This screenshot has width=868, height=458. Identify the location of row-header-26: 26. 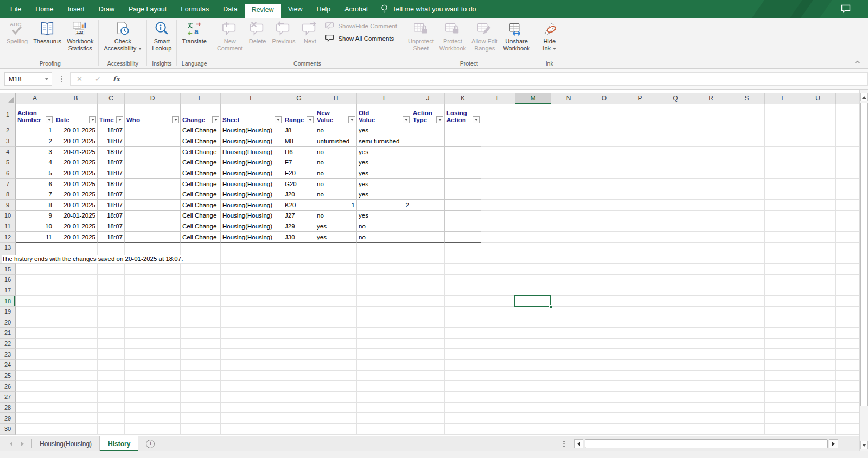
(8, 386).